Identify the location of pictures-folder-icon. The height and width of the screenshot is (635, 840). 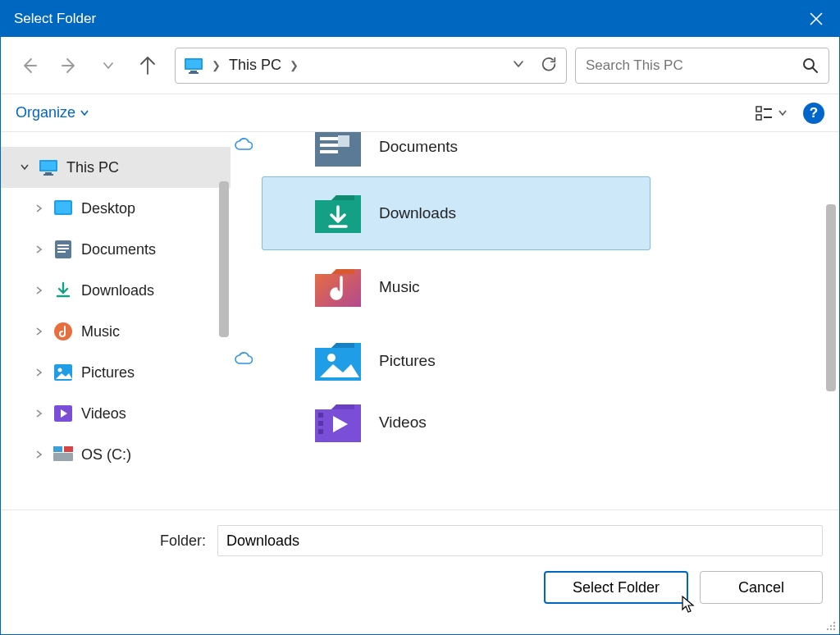
(338, 361).